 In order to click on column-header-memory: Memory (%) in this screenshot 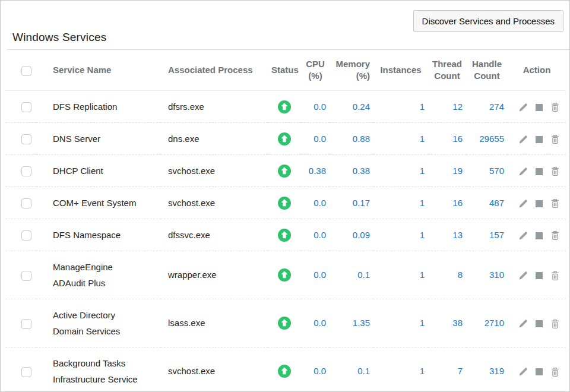, I will do `click(352, 70)`.